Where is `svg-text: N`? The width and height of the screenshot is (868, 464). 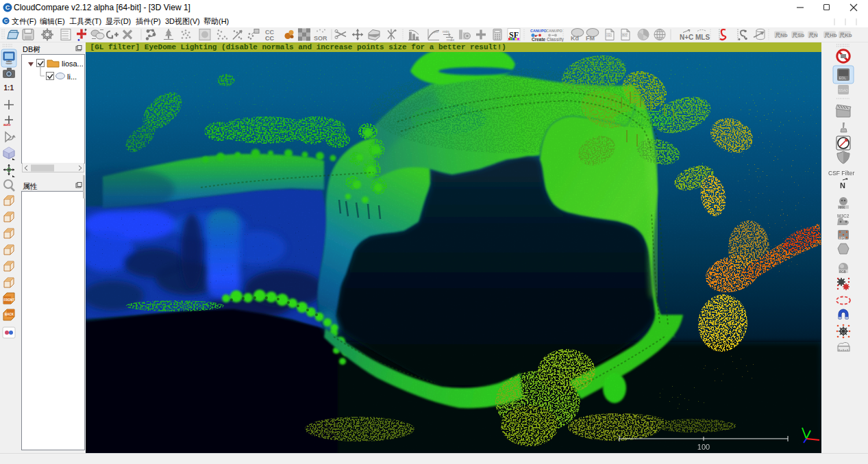
svg-text: N is located at coordinates (843, 185).